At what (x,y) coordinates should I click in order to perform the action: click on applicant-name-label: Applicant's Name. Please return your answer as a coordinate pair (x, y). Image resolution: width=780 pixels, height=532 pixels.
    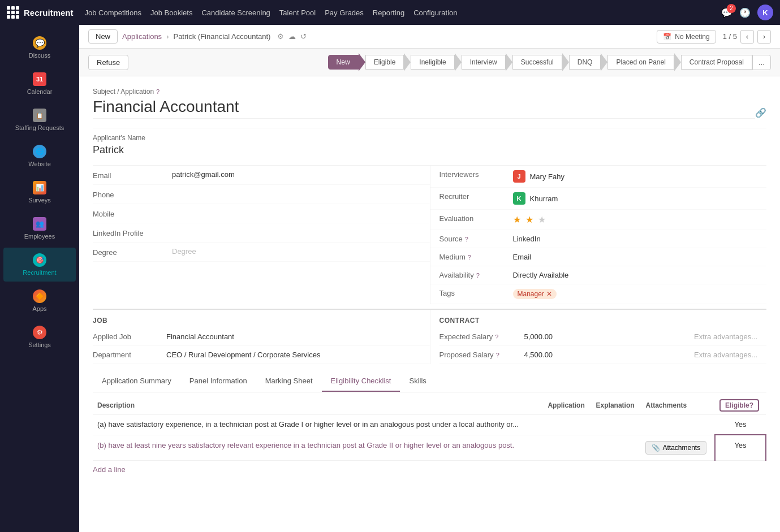
    Looking at the image, I should click on (430, 138).